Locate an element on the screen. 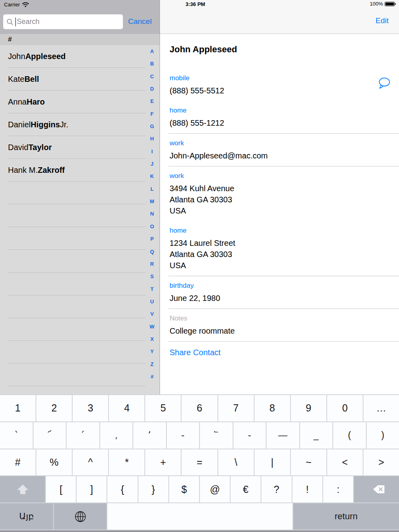  keyboard-key: + is located at coordinates (163, 463).